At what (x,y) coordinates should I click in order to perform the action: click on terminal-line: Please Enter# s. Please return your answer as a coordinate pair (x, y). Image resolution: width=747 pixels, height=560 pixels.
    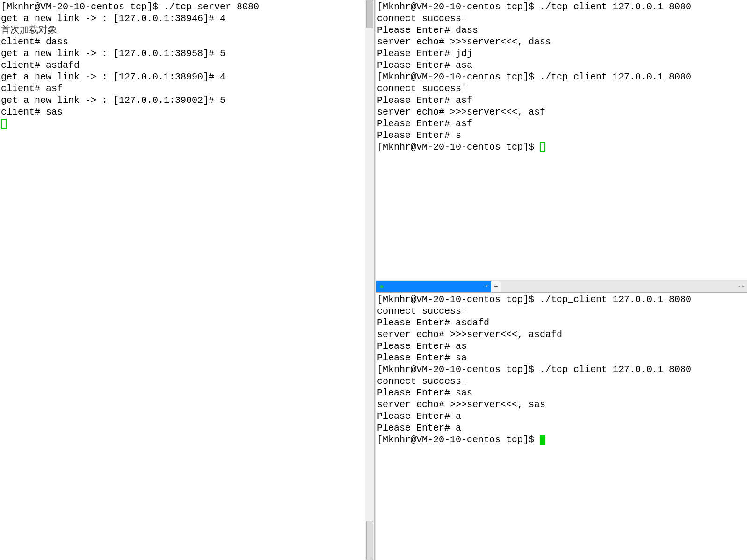
    Looking at the image, I should click on (562, 136).